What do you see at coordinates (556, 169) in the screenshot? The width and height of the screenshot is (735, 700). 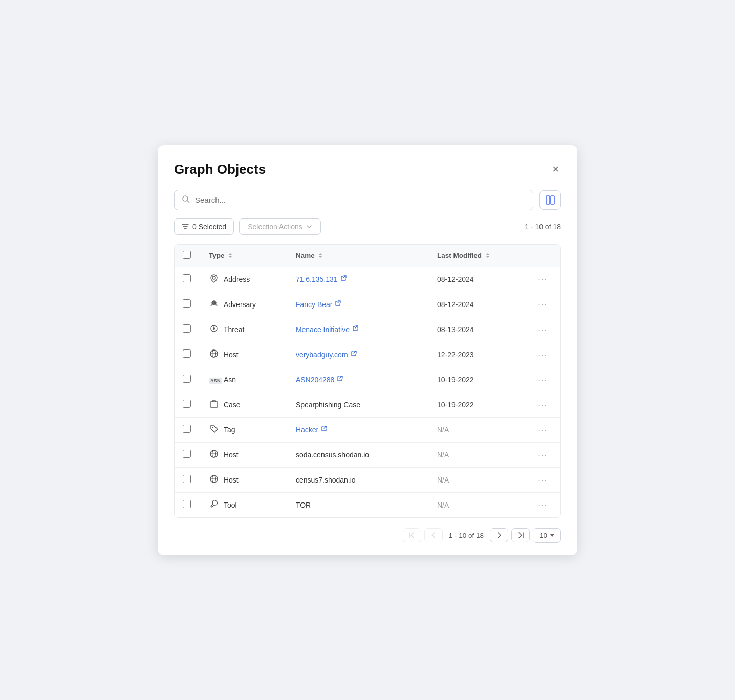 I see `close-button: ×` at bounding box center [556, 169].